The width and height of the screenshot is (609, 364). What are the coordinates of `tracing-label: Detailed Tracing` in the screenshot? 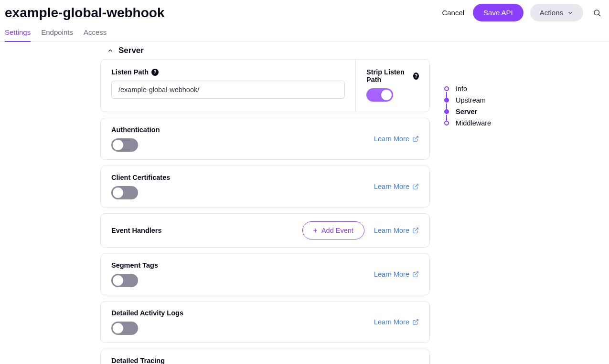 It's located at (138, 361).